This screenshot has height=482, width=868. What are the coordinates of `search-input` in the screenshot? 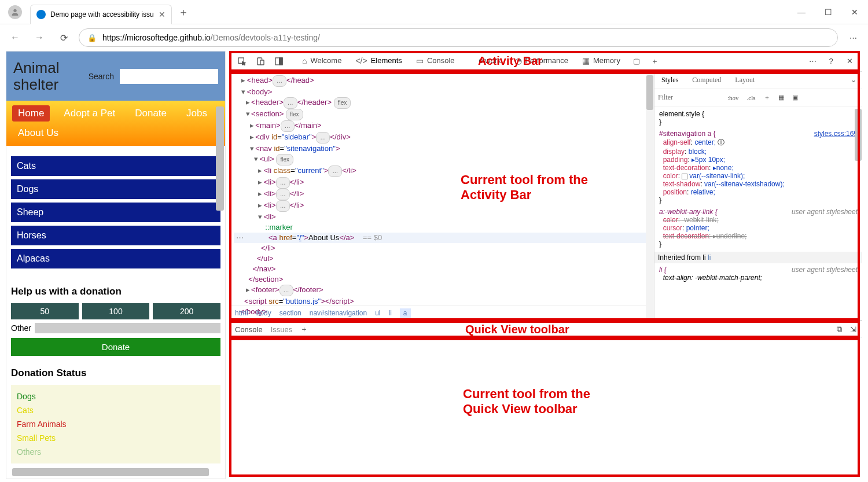 It's located at (169, 76).